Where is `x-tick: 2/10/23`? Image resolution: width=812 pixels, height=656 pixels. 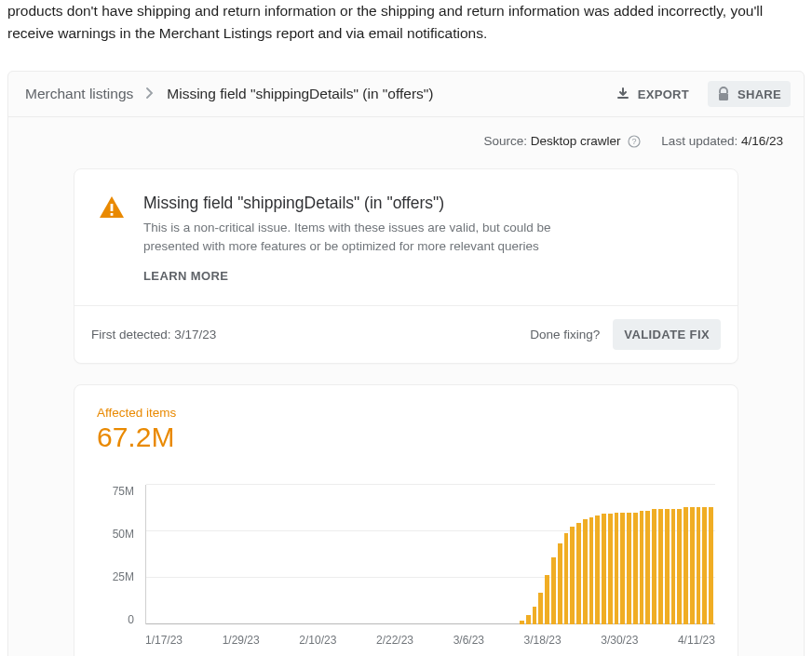
x-tick: 2/10/23 is located at coordinates (318, 640).